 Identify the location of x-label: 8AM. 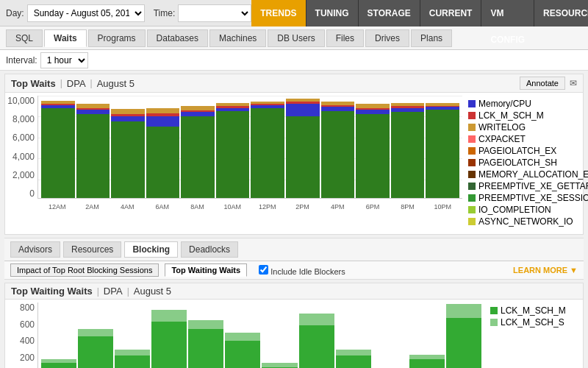
(198, 207).